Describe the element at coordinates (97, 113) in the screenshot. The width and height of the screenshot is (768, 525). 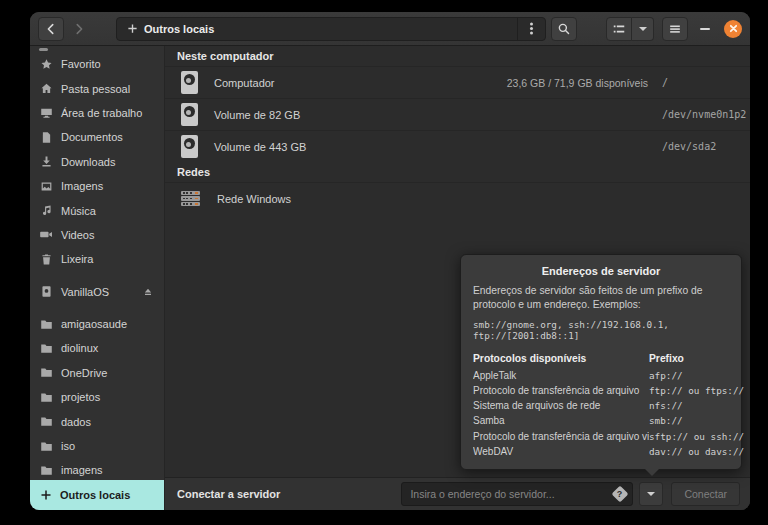
I see `sidebar-item-desktop: Área de trabalho` at that location.